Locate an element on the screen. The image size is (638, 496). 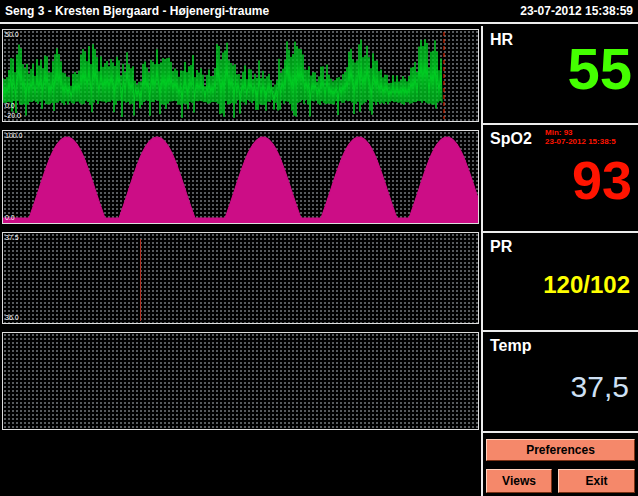
spo2-min-label: Min: is located at coordinates (553, 132).